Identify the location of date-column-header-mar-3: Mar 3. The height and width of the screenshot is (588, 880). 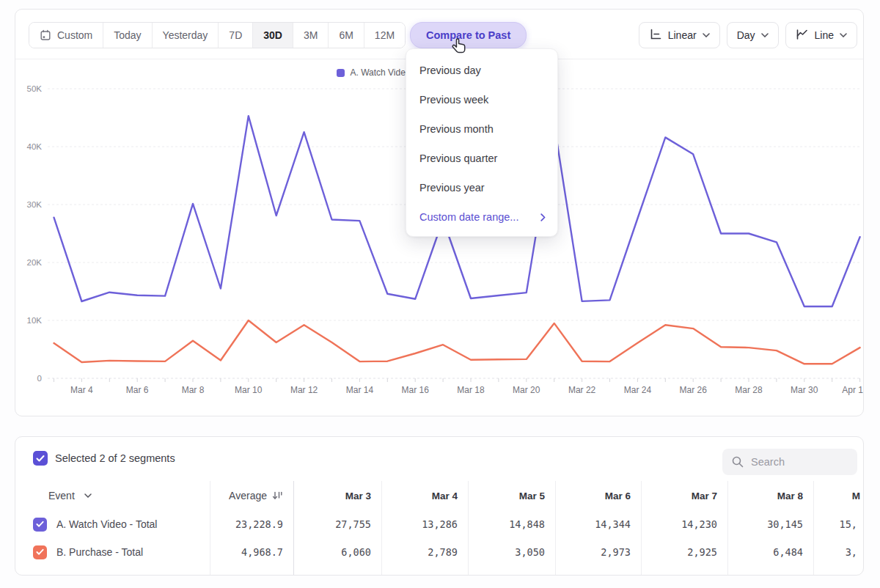
(337, 496).